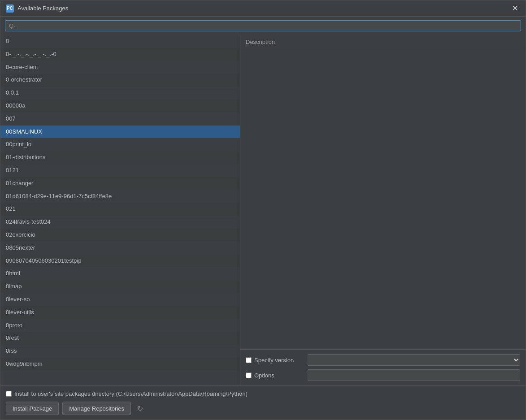 The width and height of the screenshot is (526, 420). What do you see at coordinates (120, 273) in the screenshot?
I see `list-item: 0html` at bounding box center [120, 273].